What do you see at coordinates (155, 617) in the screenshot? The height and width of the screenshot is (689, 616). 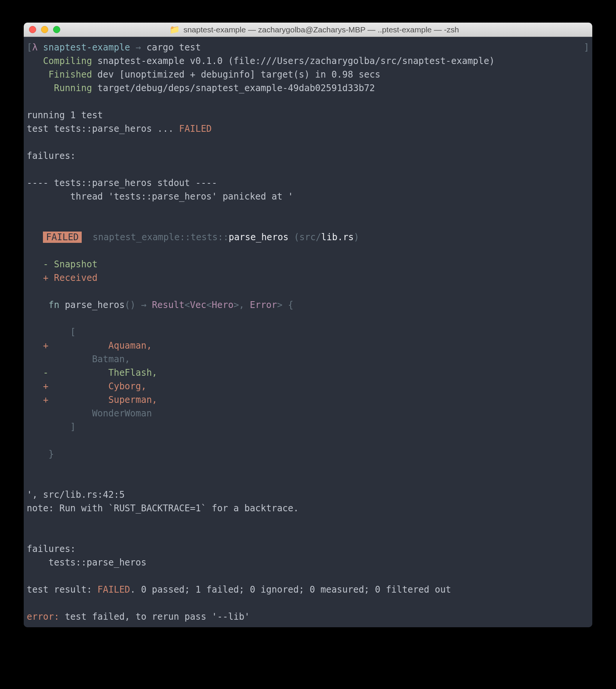 I see `error-text: test failed, to rerun pass '--lib'` at bounding box center [155, 617].